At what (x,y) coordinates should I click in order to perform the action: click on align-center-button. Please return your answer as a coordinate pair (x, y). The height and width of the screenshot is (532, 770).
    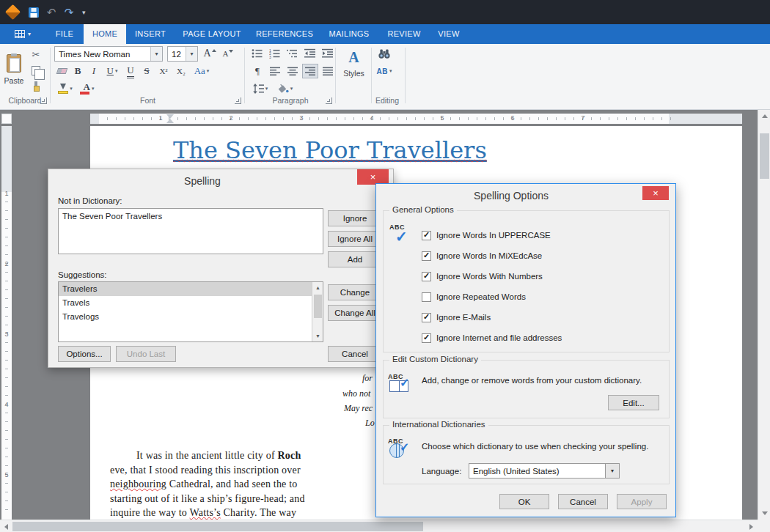
    Looking at the image, I should click on (293, 71).